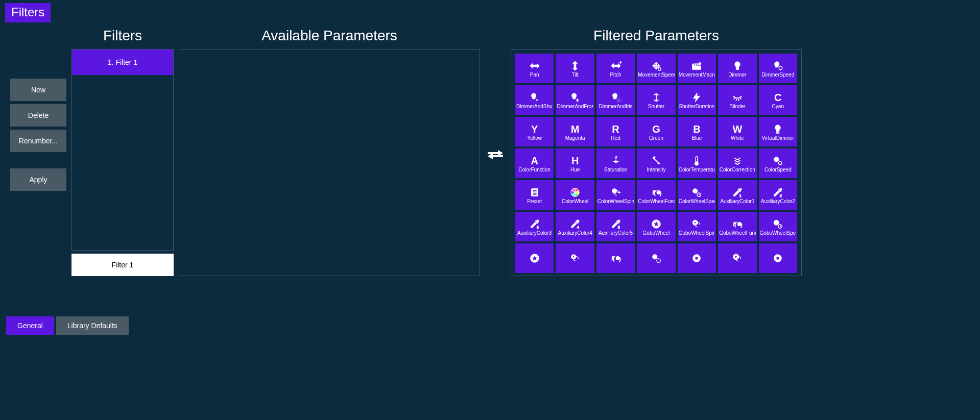 The width and height of the screenshot is (980, 420). Describe the element at coordinates (616, 258) in the screenshot. I see `parameter-tile-gobo-fn2: f()` at that location.